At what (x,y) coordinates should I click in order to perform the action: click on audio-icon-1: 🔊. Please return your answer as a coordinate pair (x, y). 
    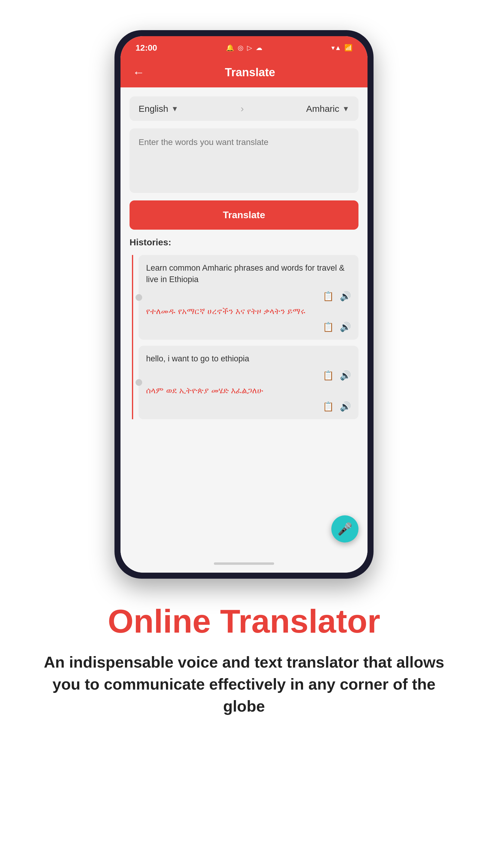
    Looking at the image, I should click on (346, 296).